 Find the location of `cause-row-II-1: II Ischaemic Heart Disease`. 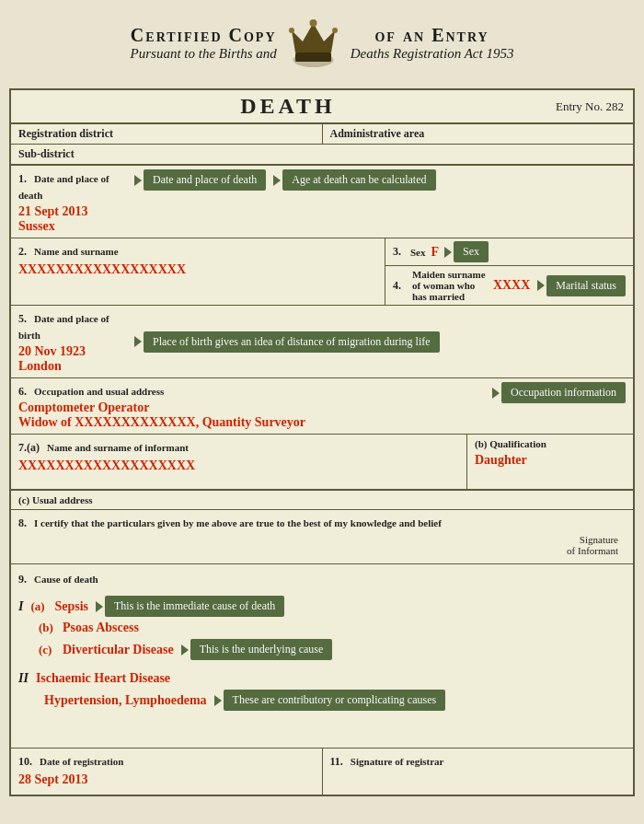

cause-row-II-1: II Ischaemic Heart Disease is located at coordinates (322, 679).